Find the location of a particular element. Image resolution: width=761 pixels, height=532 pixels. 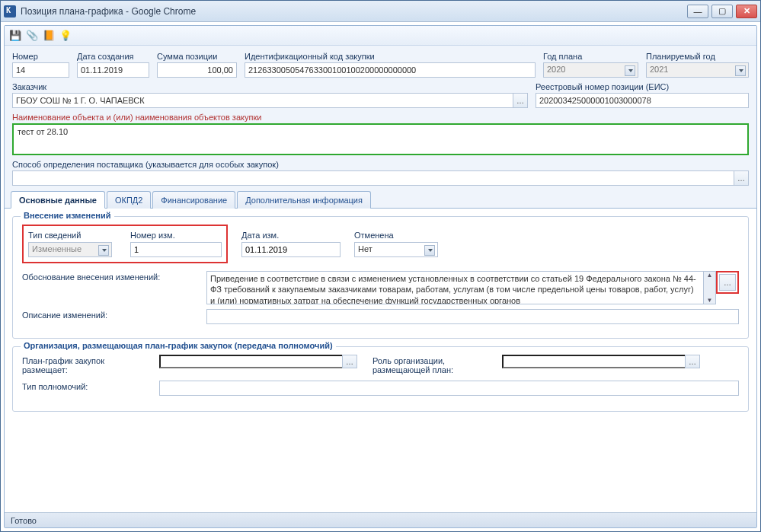

tab-okpd2: ОКПД2 is located at coordinates (129, 199).